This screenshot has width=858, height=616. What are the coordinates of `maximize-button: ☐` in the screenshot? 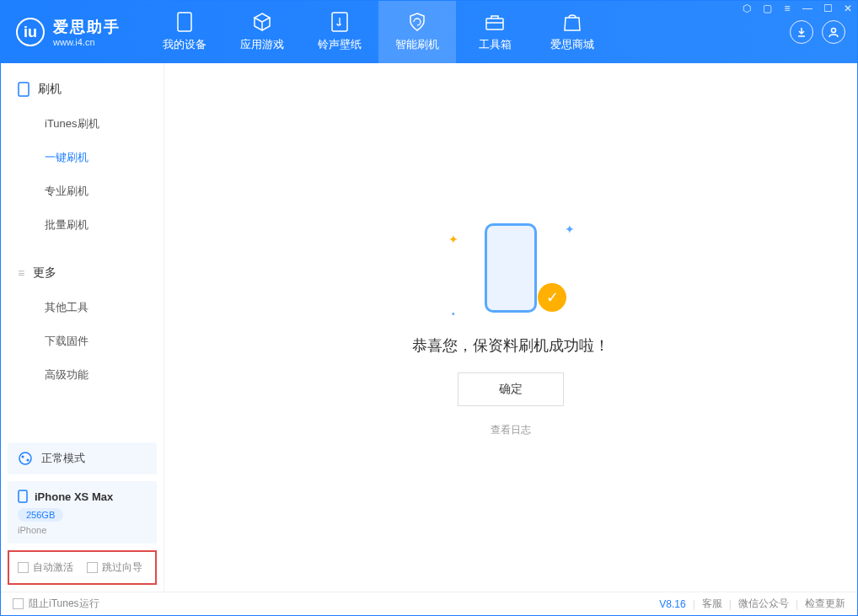 It's located at (828, 8).